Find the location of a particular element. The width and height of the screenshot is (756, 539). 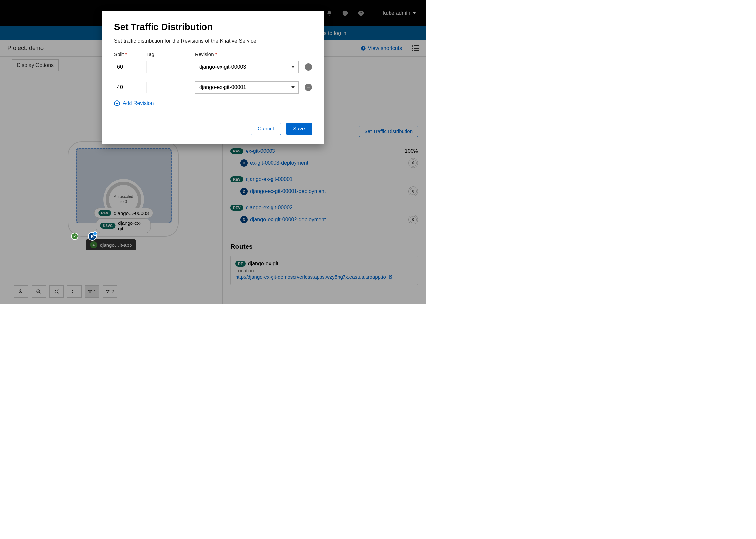

save-button: Save is located at coordinates (299, 129).